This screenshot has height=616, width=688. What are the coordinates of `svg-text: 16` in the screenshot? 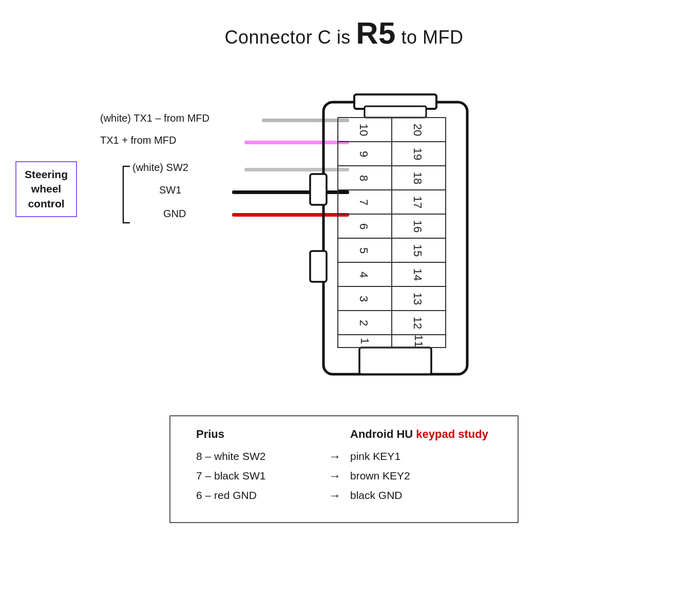 It's located at (418, 226).